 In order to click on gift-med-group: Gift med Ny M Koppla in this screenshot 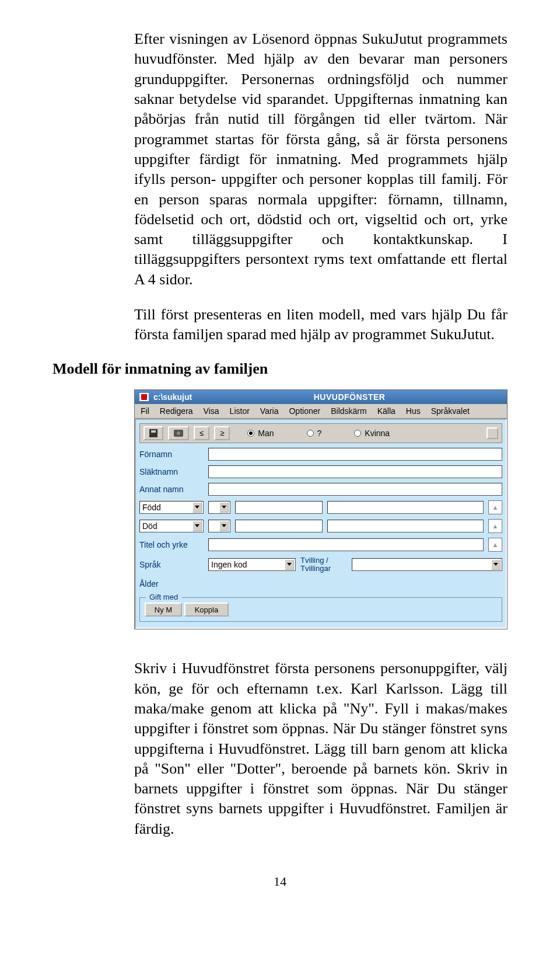, I will do `click(321, 610)`.